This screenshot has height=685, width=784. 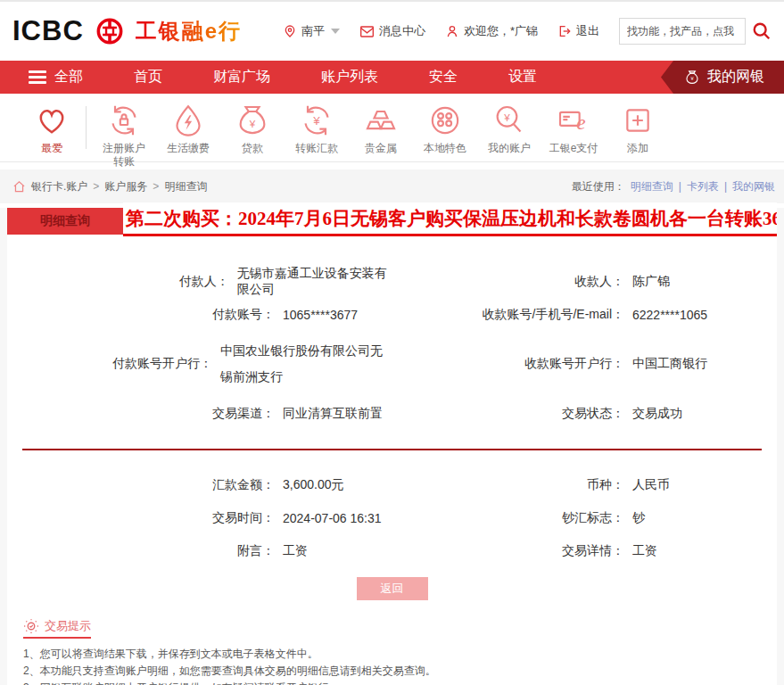 I want to click on welcome-user: 欢迎您，*广锦, so click(x=491, y=31).